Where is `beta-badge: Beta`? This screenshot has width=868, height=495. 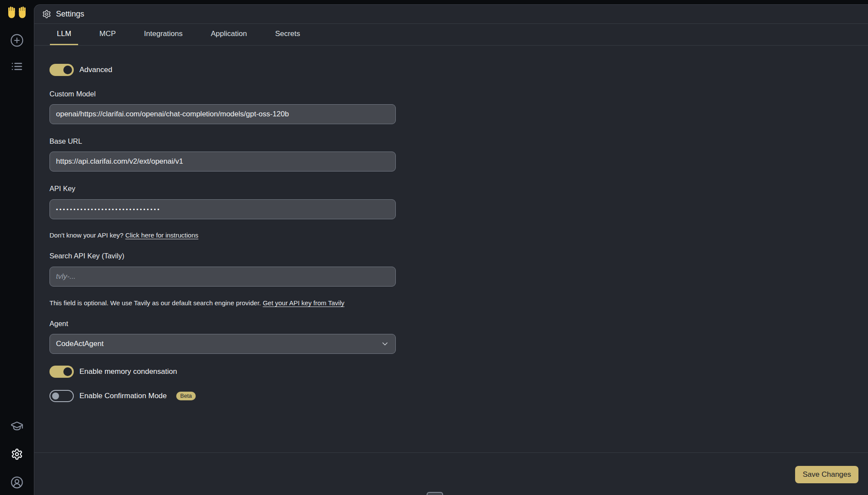 beta-badge: Beta is located at coordinates (186, 396).